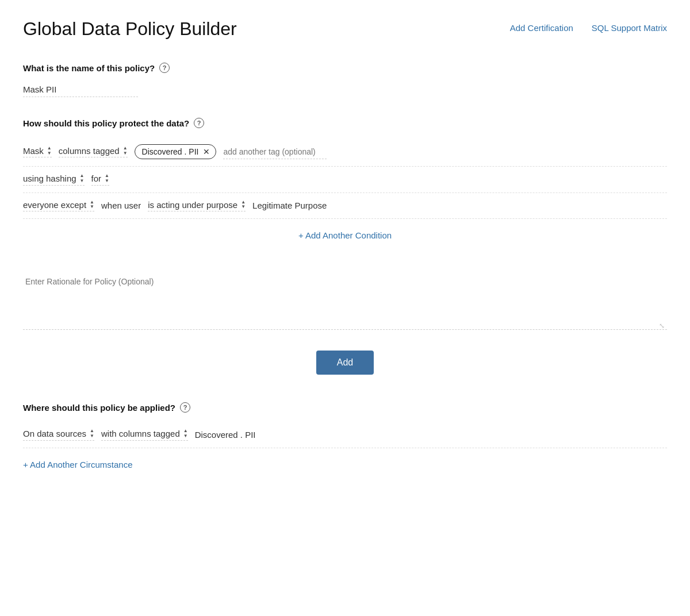 The image size is (690, 616). What do you see at coordinates (89, 151) in the screenshot?
I see `modifier-select-text: columns tagged` at bounding box center [89, 151].